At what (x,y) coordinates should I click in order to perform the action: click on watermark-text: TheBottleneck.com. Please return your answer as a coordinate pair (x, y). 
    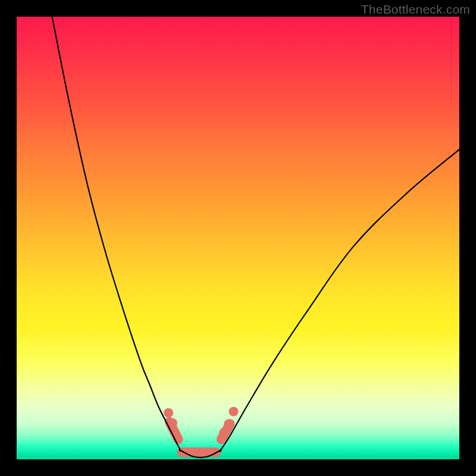
    Looking at the image, I should click on (415, 10).